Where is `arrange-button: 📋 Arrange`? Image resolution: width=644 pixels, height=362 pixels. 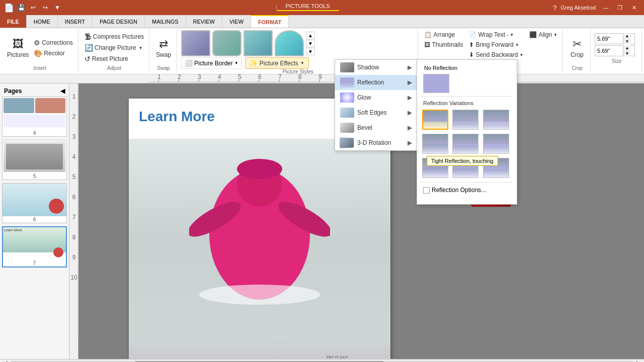 arrange-button: 📋 Arrange is located at coordinates (444, 35).